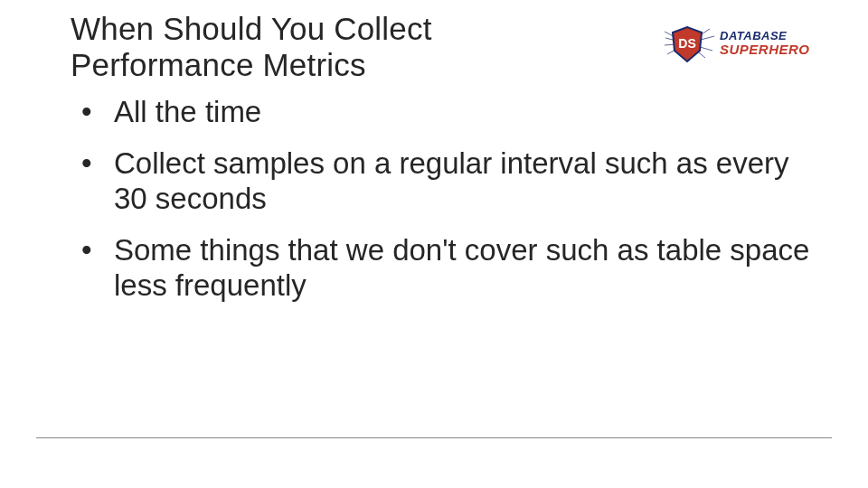 Image resolution: width=868 pixels, height=488 pixels. Describe the element at coordinates (750, 43) in the screenshot. I see `database-superhero-logo: DS DATABASE SUPERHERO` at that location.